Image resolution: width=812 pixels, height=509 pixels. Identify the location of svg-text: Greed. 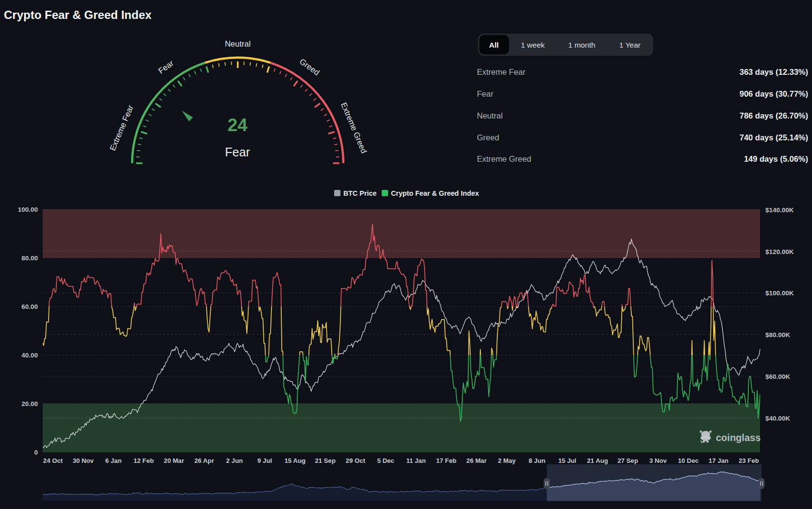
(488, 137).